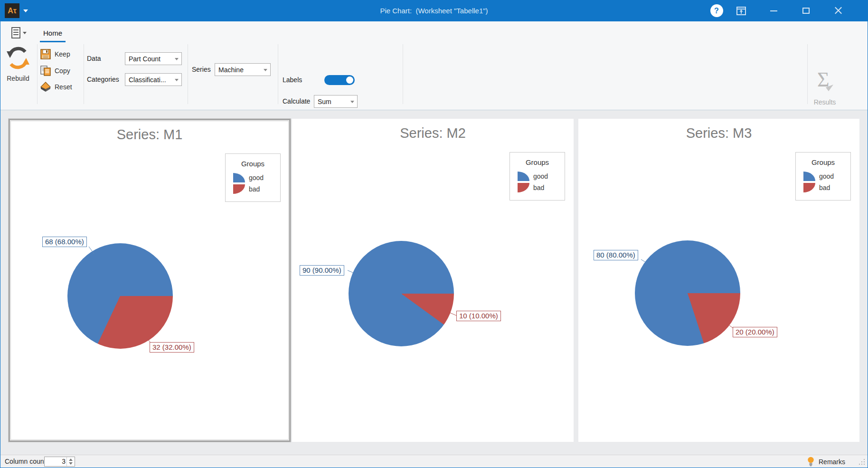 Image resolution: width=868 pixels, height=468 pixels. Describe the element at coordinates (63, 71) in the screenshot. I see `copy-label: Copy` at that location.